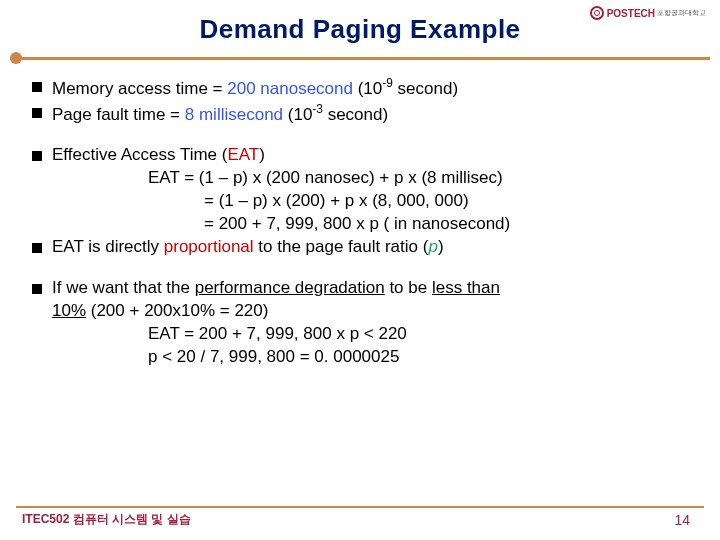  Describe the element at coordinates (360, 202) in the screenshot. I see `eat-formula-line-2: = (1 – p) x (200) + p x (8, 000, 000)` at that location.